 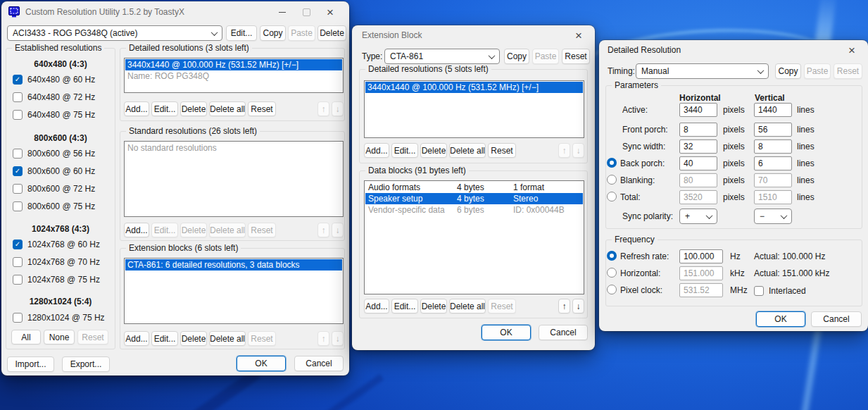 I want to click on sync-width-horizontal-input, so click(x=698, y=147).